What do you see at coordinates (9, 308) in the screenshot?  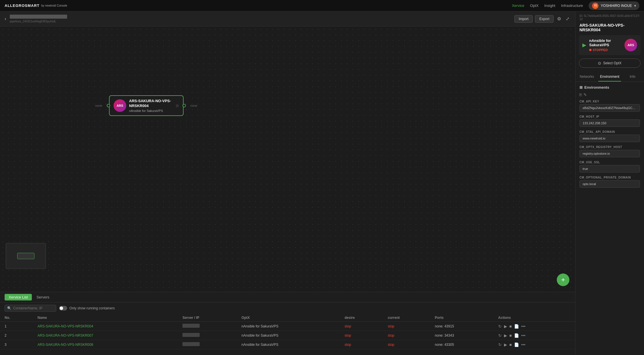 I see `search-icon: 🔍` at bounding box center [9, 308].